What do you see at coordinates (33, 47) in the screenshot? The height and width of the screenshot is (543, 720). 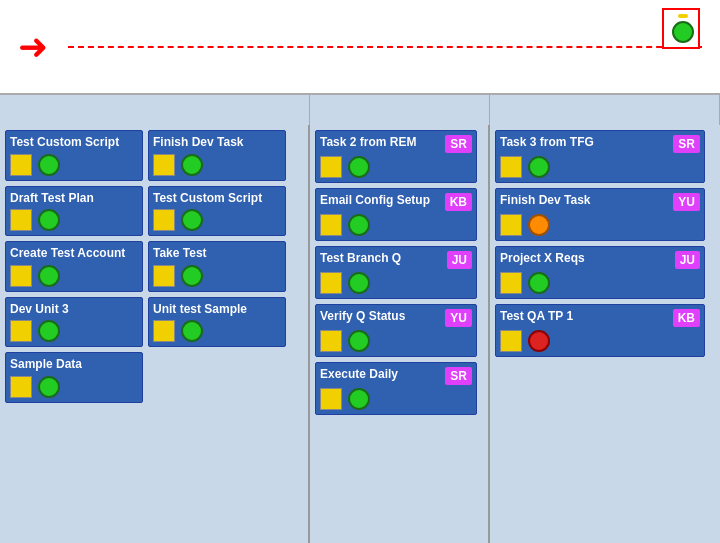 I see `arrow-right-icon: ➜` at bounding box center [33, 47].